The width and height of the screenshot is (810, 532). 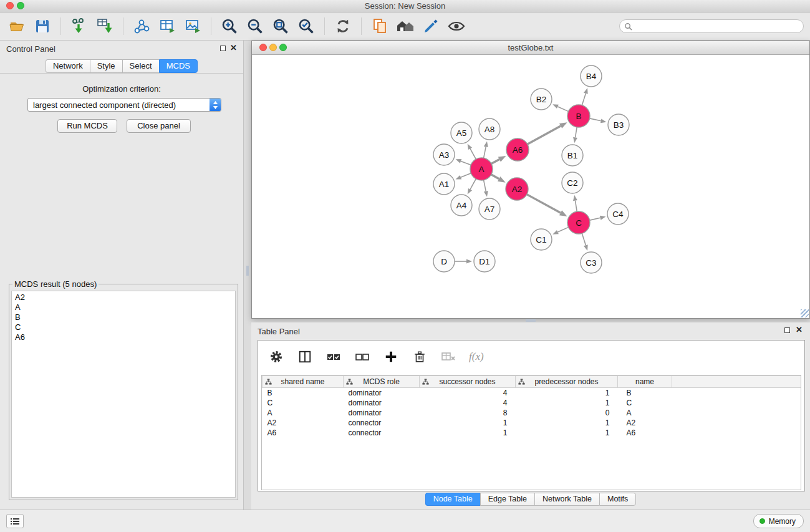 What do you see at coordinates (125, 105) in the screenshot?
I see `optimization-criterion-select: largest connected component (directed)` at bounding box center [125, 105].